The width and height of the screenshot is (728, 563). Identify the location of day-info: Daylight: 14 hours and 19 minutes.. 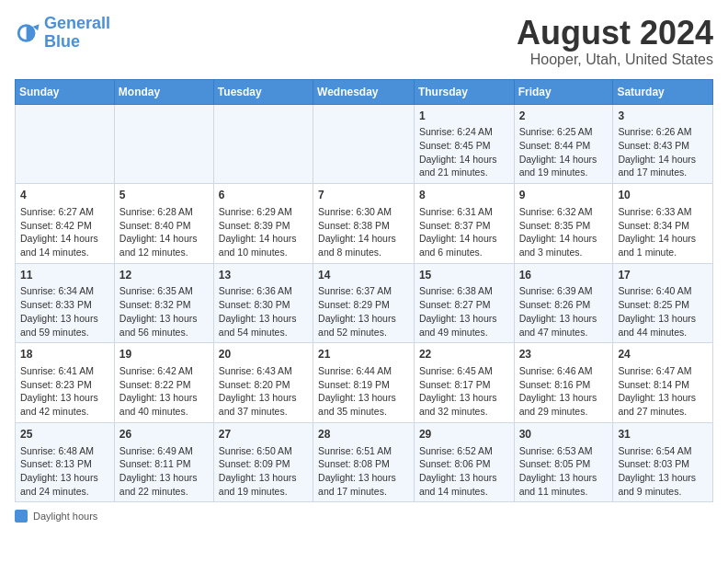
(564, 166).